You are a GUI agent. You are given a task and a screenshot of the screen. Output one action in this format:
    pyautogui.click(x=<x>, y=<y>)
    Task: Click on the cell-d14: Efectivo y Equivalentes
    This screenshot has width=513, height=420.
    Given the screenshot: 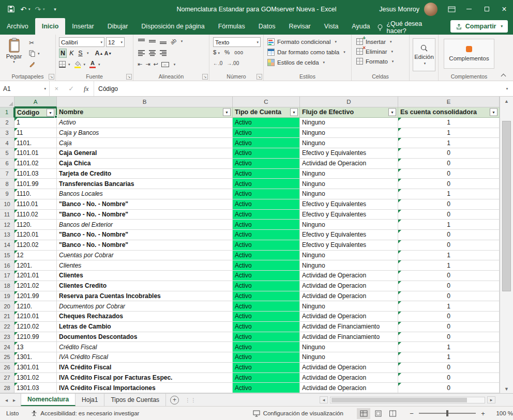 What is the action you would take?
    pyautogui.click(x=349, y=245)
    